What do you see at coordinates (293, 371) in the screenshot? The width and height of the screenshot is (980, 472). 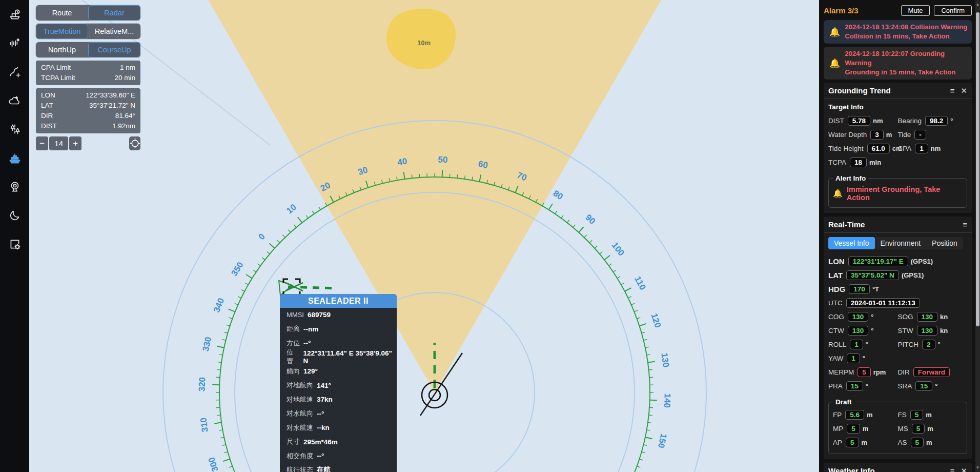 I see `tooltip-label: 艏向` at bounding box center [293, 371].